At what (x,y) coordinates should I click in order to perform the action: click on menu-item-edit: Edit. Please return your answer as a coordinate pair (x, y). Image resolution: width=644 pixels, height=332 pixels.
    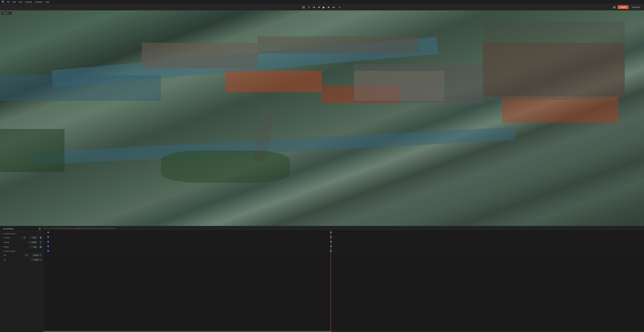
    Looking at the image, I should click on (14, 2).